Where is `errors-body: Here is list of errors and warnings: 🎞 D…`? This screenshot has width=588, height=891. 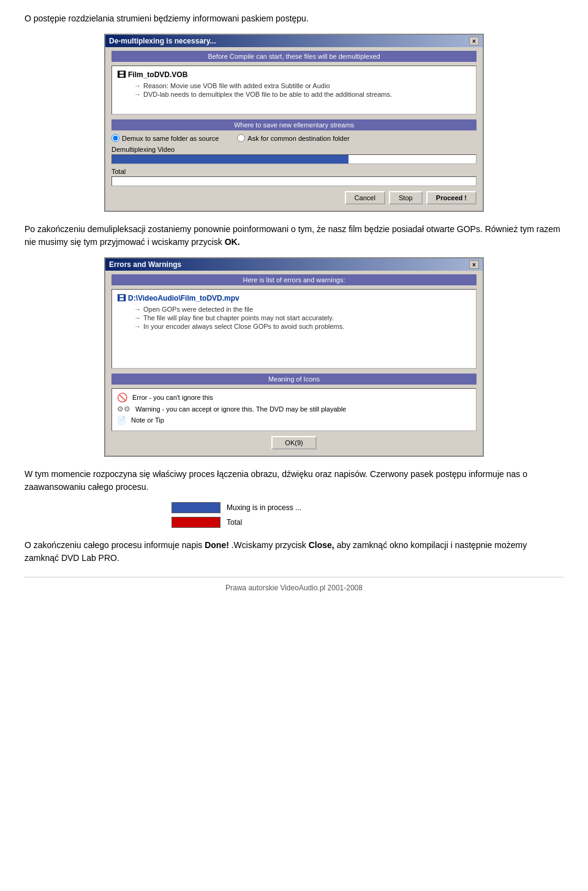 errors-body: Here is list of errors and warnings: 🎞 D… is located at coordinates (294, 363).